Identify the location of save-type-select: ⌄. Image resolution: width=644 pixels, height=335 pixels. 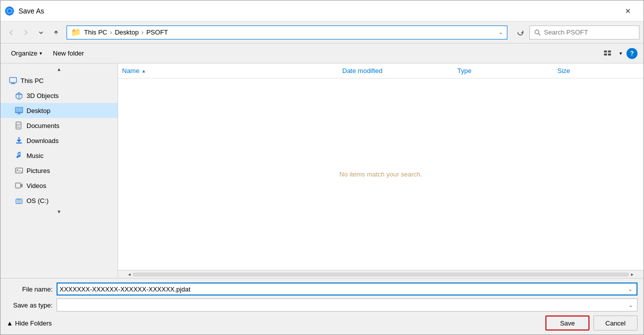
(347, 305).